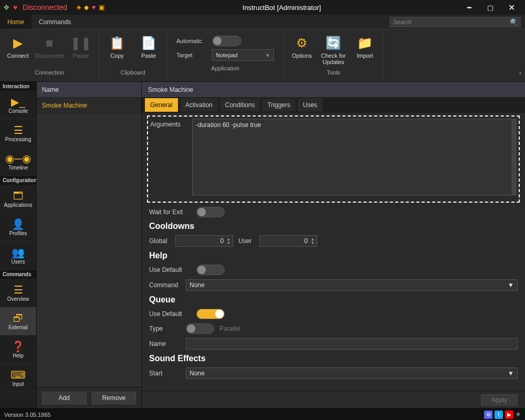  Describe the element at coordinates (262, 7) in the screenshot. I see `titlebar: ❖ ♥ Disconnected ♣ ◆ ♥ ▣ InstructBot [Ad…` at that location.